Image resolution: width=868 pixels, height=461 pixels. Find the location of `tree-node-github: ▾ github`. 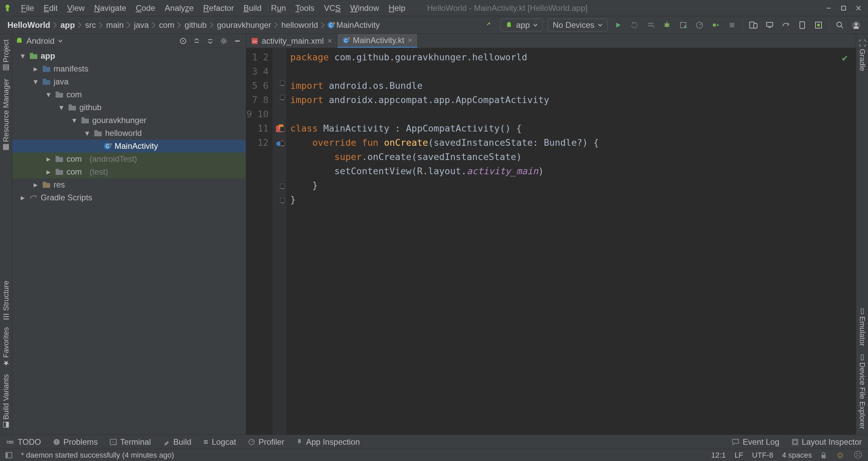

tree-node-github: ▾ github is located at coordinates (129, 107).